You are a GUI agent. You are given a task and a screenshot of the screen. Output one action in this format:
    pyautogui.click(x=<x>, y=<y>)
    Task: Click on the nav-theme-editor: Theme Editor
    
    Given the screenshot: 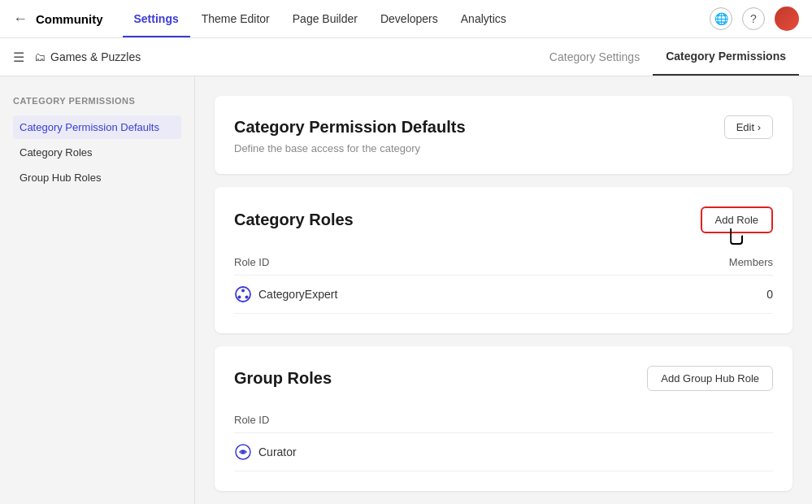 What is the action you would take?
    pyautogui.click(x=236, y=19)
    